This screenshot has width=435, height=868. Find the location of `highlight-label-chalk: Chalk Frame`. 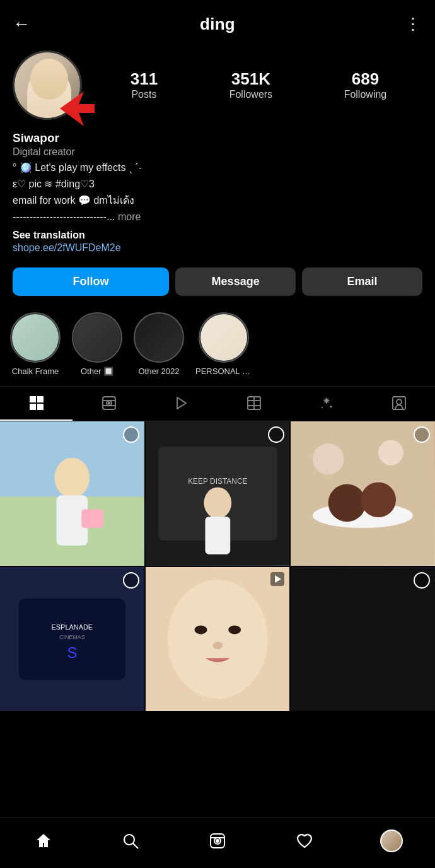

highlight-label-chalk: Chalk Frame is located at coordinates (35, 371).